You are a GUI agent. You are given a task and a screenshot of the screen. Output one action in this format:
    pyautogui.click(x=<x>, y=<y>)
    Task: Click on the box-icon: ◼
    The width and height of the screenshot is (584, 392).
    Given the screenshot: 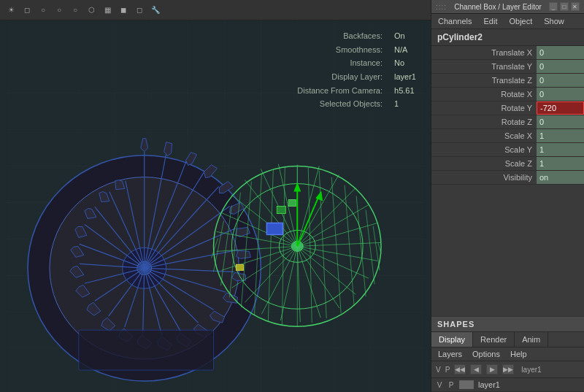 What is the action you would take?
    pyautogui.click(x=123, y=10)
    